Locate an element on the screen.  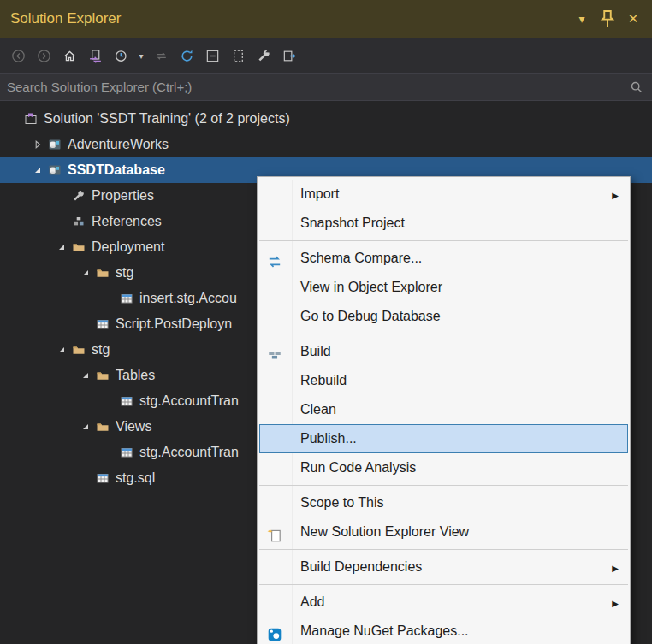
menu-item-label: Go to Debug Database is located at coordinates (370, 316).